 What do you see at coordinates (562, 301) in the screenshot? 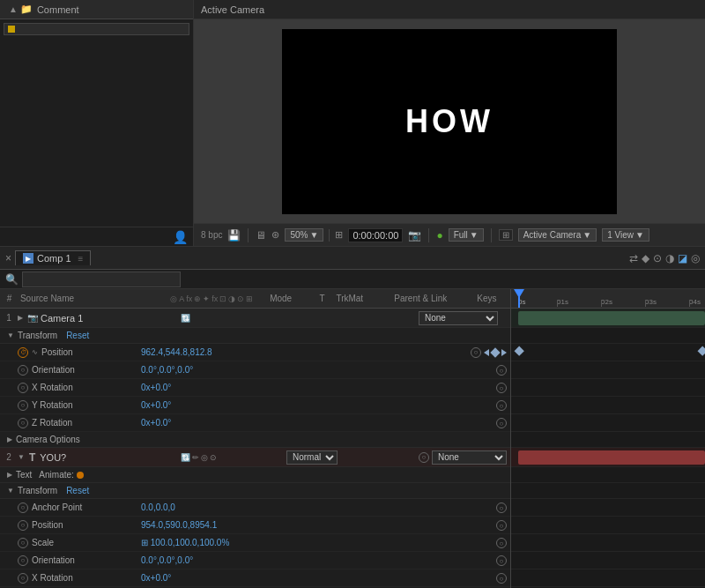
I see `ruler-tick-1: 01s` at bounding box center [562, 301].